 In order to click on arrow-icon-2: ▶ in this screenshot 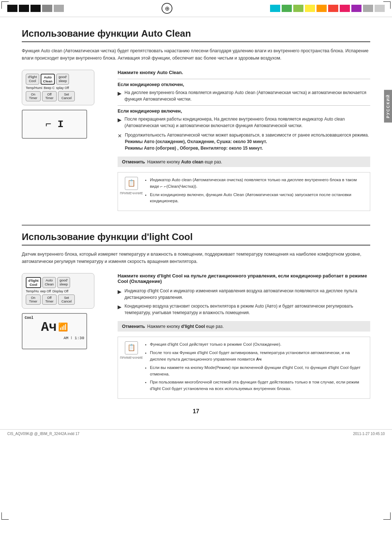, I will do `click(120, 120)`.